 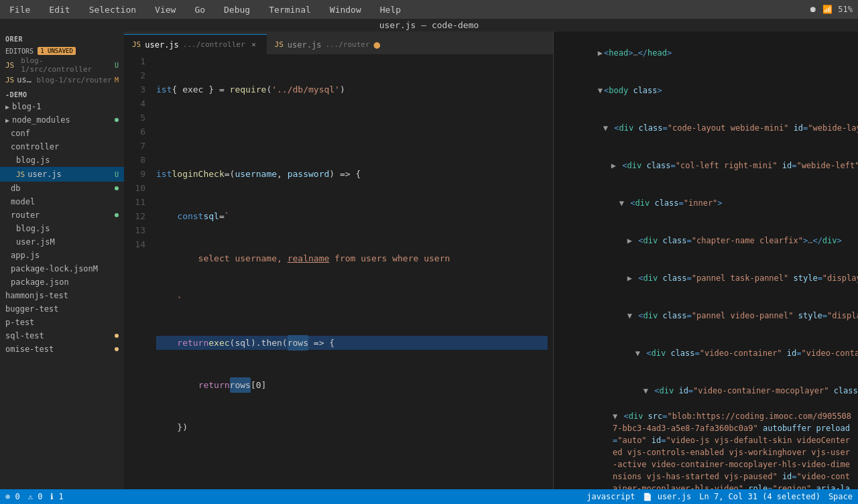 What do you see at coordinates (706, 203) in the screenshot?
I see `tree-inner: ▼ <div class="inner">` at bounding box center [706, 203].